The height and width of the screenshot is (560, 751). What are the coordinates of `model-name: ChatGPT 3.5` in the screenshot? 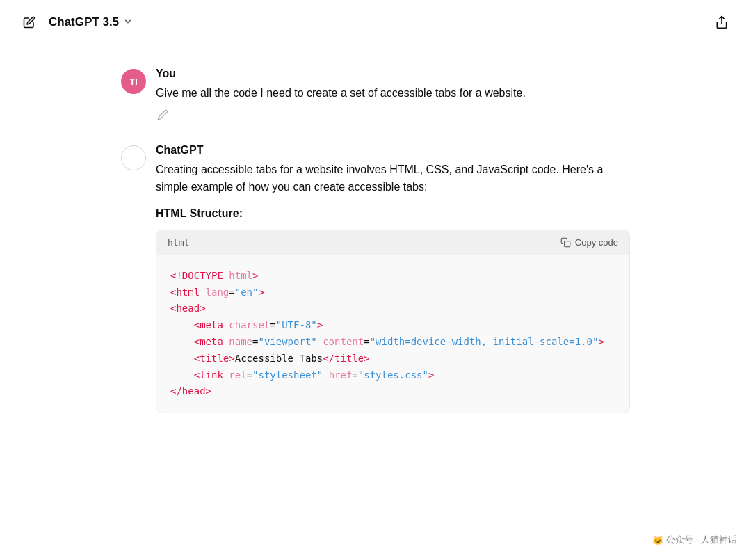 It's located at (83, 22).